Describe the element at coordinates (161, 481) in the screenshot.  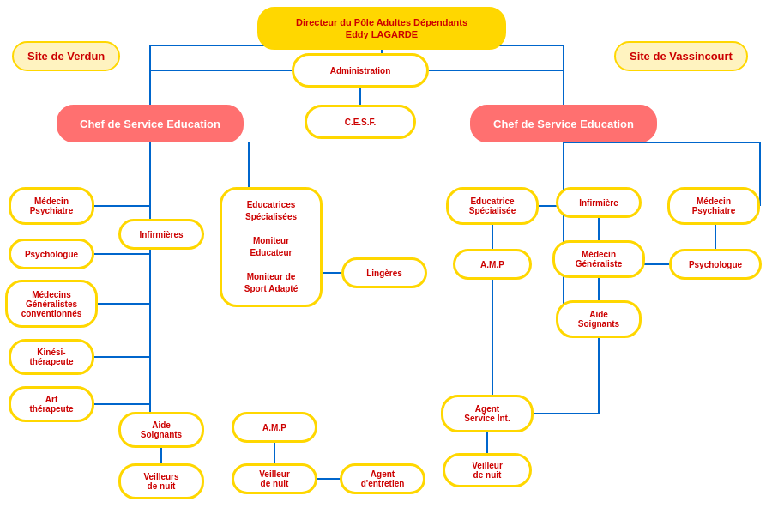
I see `veilleurs-left-label: Veilleurs de nuit` at that location.